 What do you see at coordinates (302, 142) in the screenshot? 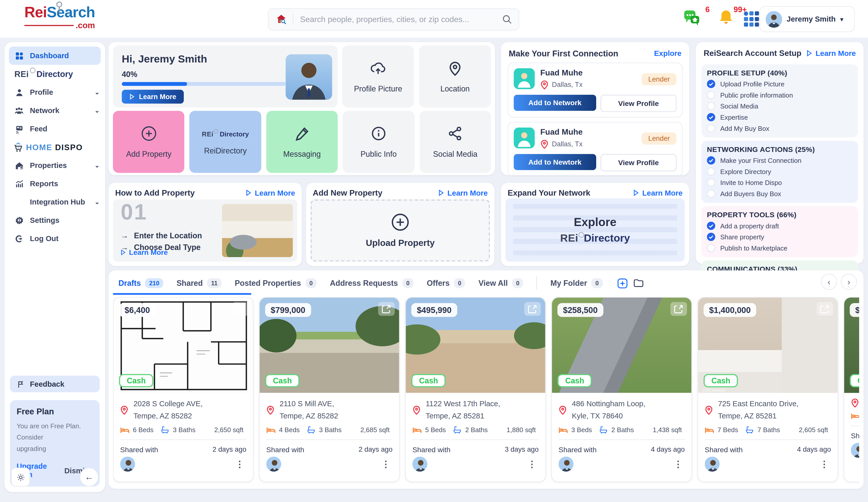
I see `quick-tile-messaging: Messaging` at bounding box center [302, 142].